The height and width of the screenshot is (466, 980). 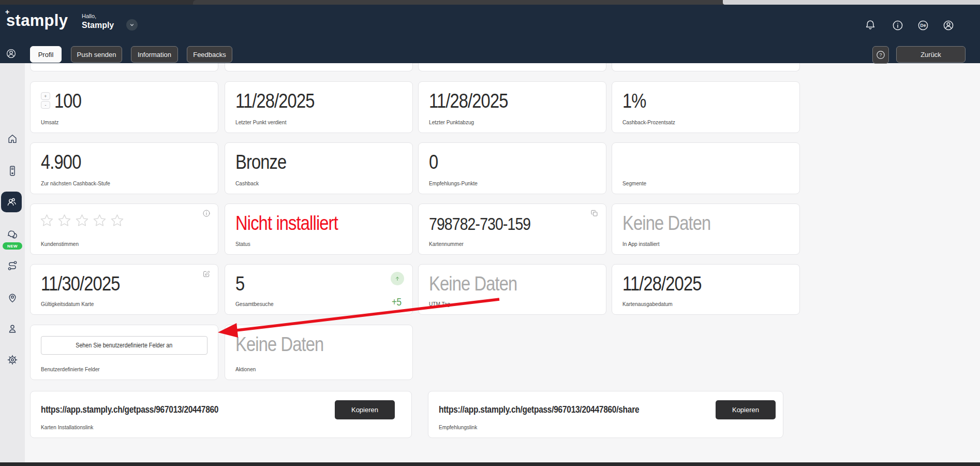 I want to click on card-kartennummer: 798782-730-159 Kartennummer, so click(x=512, y=229).